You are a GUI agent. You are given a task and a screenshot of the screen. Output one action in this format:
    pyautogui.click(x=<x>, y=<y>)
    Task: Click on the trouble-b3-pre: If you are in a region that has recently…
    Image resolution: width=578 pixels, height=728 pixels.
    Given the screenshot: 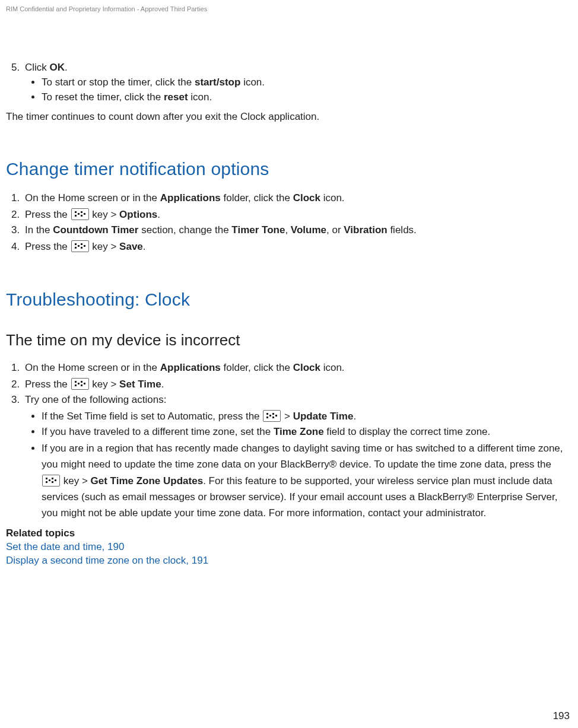 What is the action you would take?
    pyautogui.click(x=303, y=456)
    